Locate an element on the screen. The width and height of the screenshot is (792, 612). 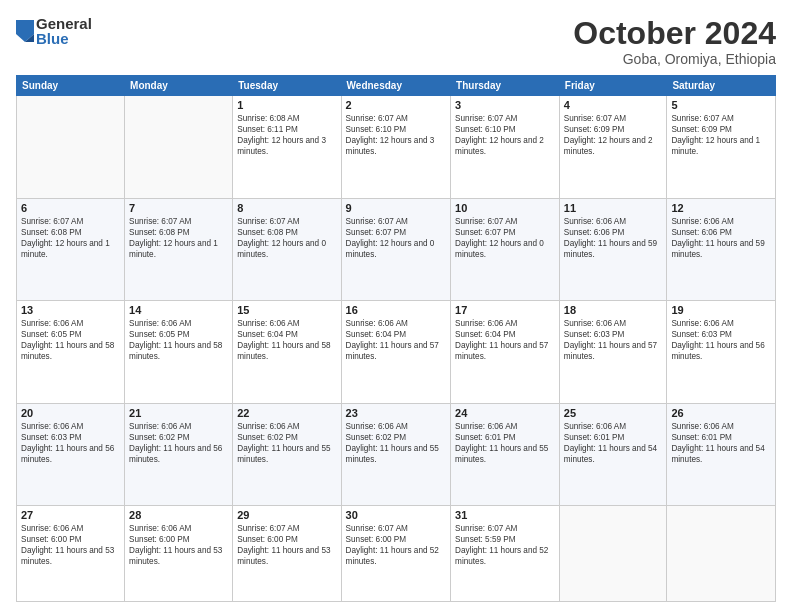
day-number: 11 is located at coordinates (614, 208).